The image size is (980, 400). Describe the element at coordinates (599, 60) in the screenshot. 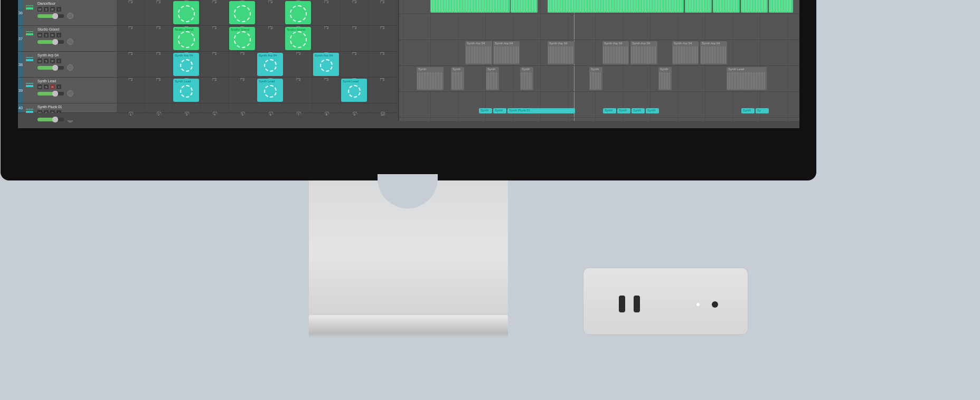

I see `arrange-panel: Synth Arp 04Synth Arp 04Synth Arp 04Synt…` at that location.